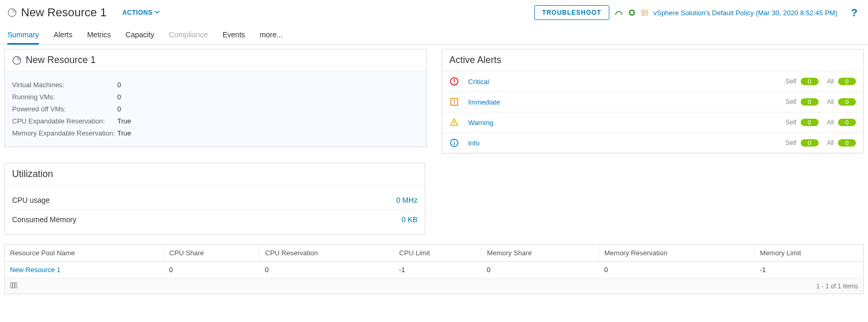 The height and width of the screenshot is (322, 868). I want to click on kv-label: Powered off VMs:, so click(65, 109).